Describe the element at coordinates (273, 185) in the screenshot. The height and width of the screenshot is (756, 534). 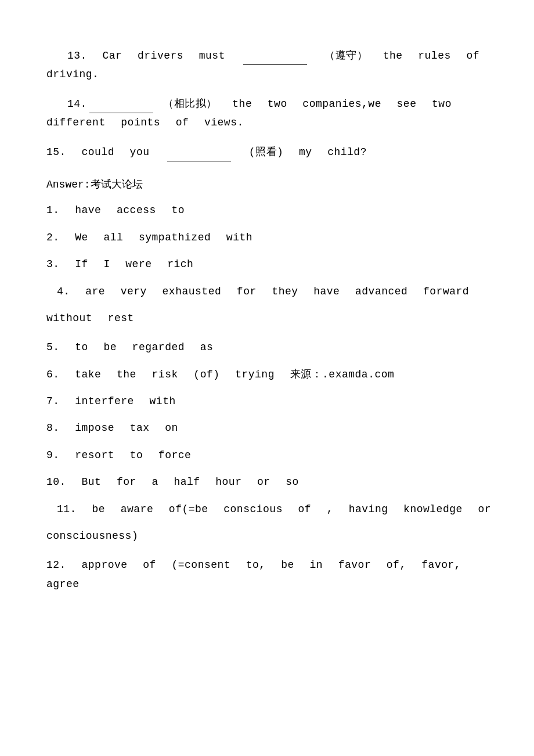
I see `answer-label: Answer:考试大论坛` at that location.